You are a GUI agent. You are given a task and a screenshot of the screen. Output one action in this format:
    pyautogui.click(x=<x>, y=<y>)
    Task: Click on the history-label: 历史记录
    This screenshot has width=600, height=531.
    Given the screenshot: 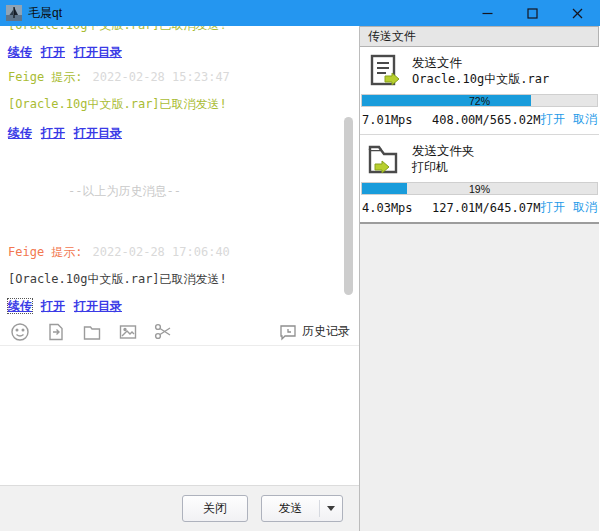 What is the action you would take?
    pyautogui.click(x=326, y=332)
    